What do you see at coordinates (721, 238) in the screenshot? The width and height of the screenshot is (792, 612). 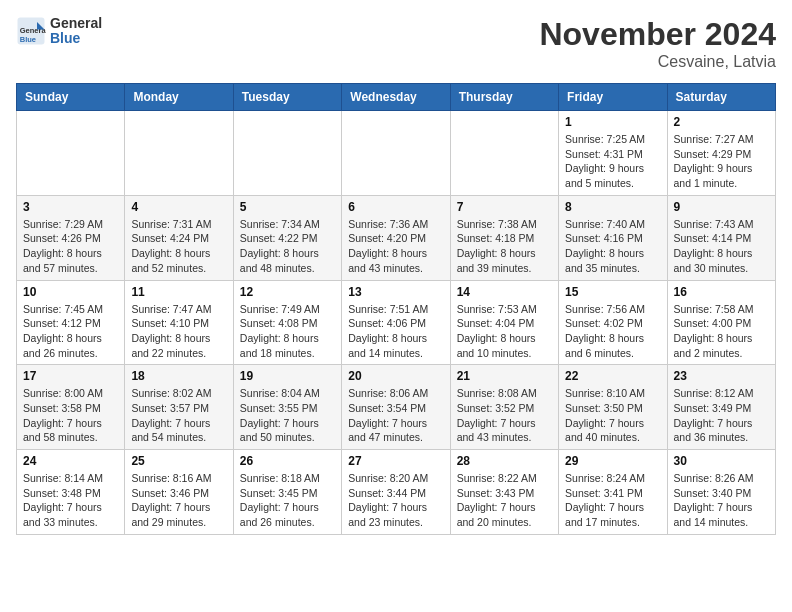 I see `calendar-cell: 9Sunrise: 7:43 AMSunset: 4:14 PMDaylight…` at bounding box center [721, 238].